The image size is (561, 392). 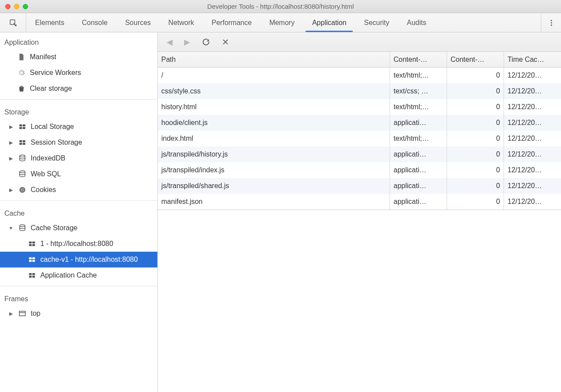 I want to click on sidebar-item: ▼Cache Storage, so click(x=79, y=228).